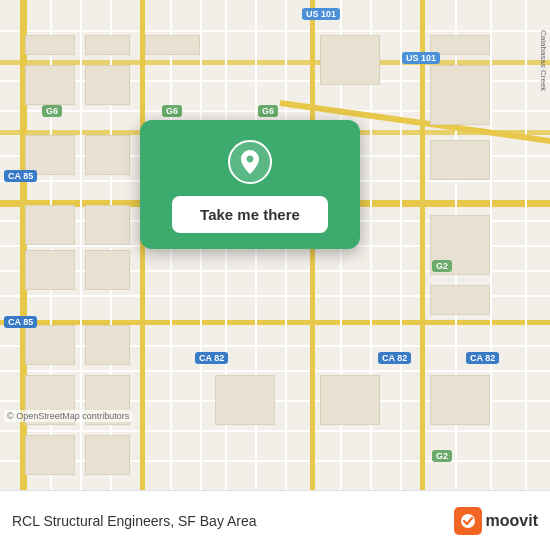  What do you see at coordinates (468, 521) in the screenshot?
I see `moovit-icon` at bounding box center [468, 521].